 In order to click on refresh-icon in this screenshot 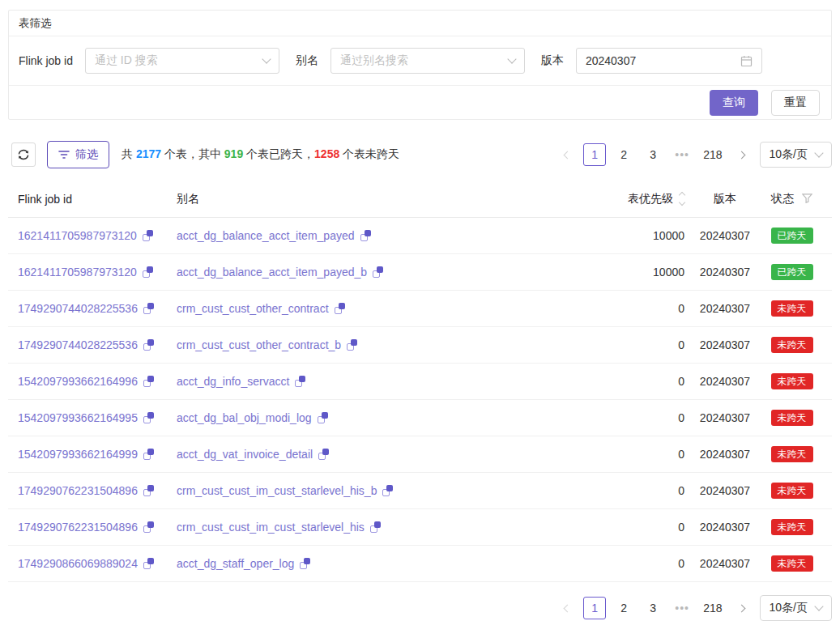, I will do `click(23, 155)`.